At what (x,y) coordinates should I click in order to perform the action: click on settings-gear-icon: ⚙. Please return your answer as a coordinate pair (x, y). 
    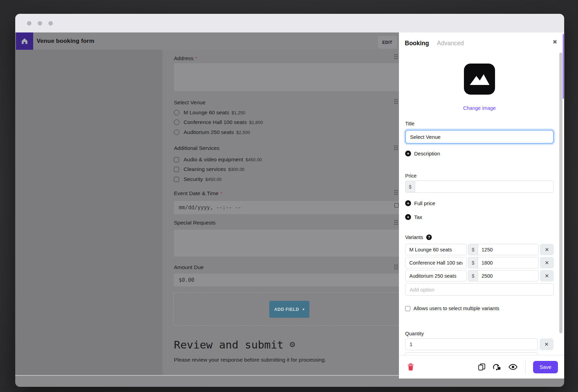
    Looking at the image, I should click on (292, 345).